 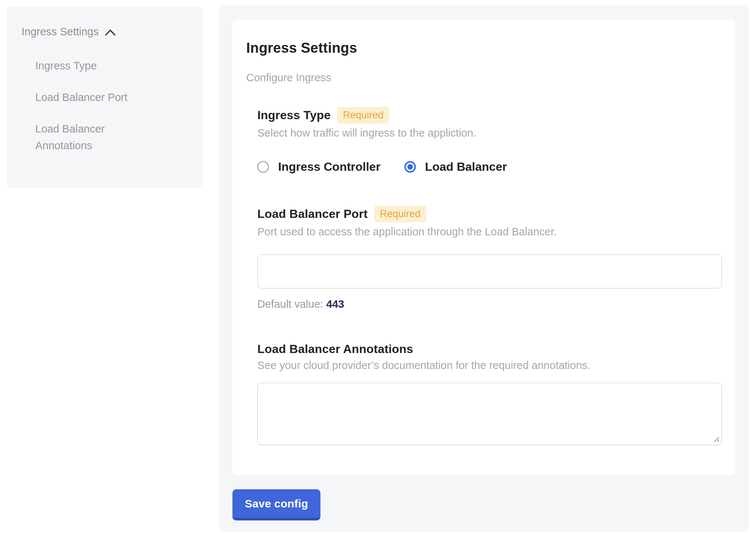 What do you see at coordinates (98, 106) in the screenshot?
I see `sidebar-item-list: Ingress Type Load Balancer Port Load Bal…` at bounding box center [98, 106].